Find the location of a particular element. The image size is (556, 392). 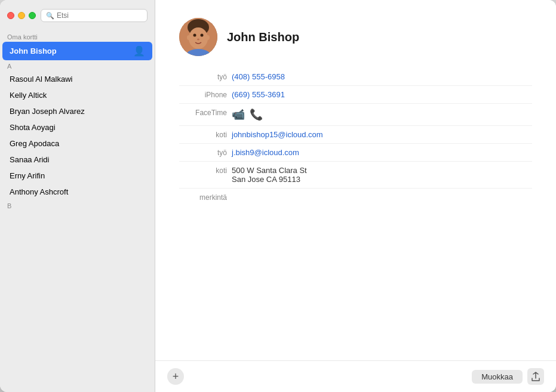

field-label-note: merkintä is located at coordinates (203, 197).